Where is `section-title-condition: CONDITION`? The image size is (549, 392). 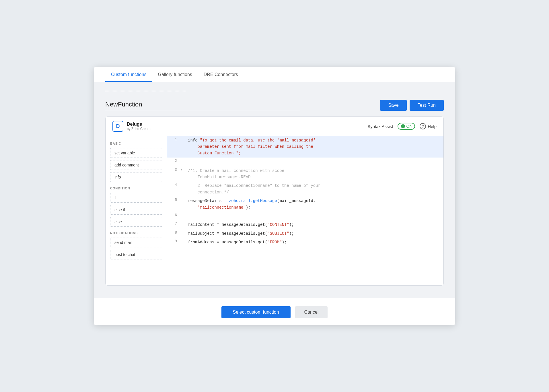
section-title-condition: CONDITION is located at coordinates (136, 188).